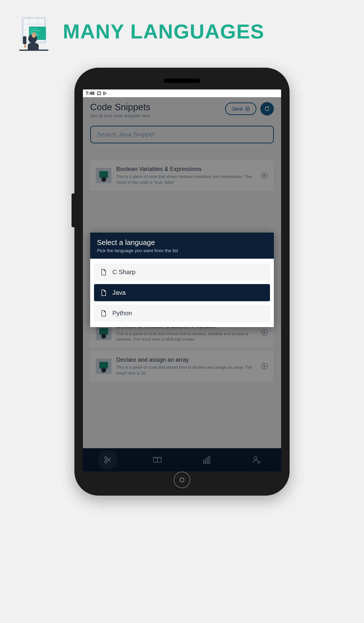 This screenshot has width=364, height=623. Describe the element at coordinates (73, 210) in the screenshot. I see `phone-side-button` at that location.